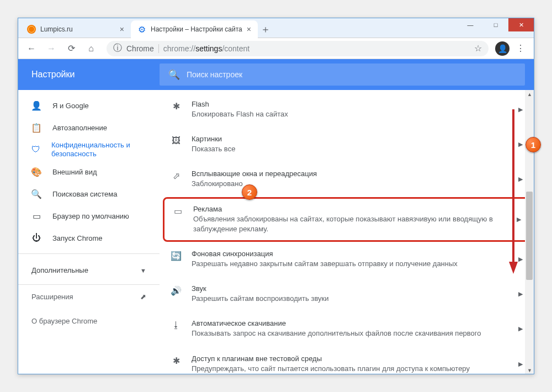 Image resolution: width=552 pixels, height=392 pixels. What do you see at coordinates (89, 296) in the screenshot?
I see `sidebar-item-extensions: Расширения⬈` at bounding box center [89, 296].